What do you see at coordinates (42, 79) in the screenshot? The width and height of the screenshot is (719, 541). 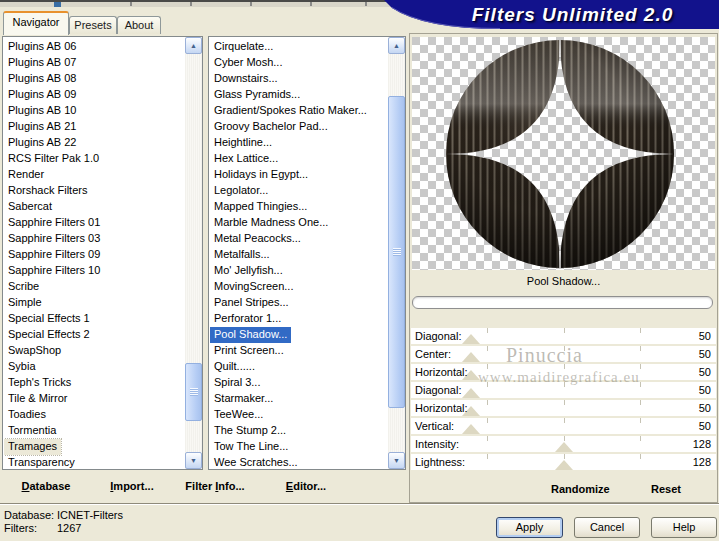 I see `navigator-list-item: Plugins AB 08` at bounding box center [42, 79].